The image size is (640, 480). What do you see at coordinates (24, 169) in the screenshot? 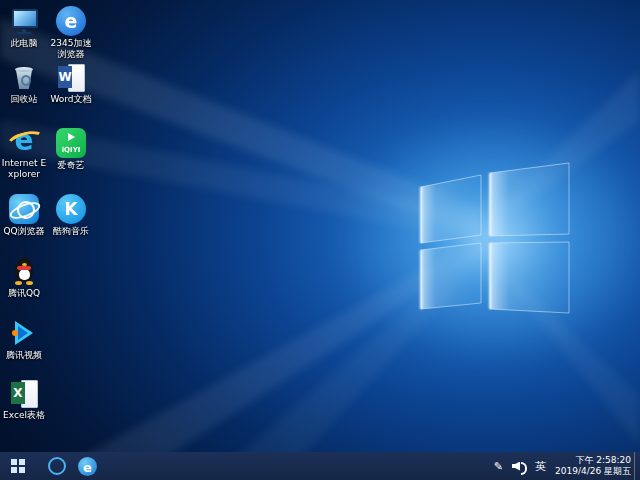
I see `icon-label: Internet Explorer` at bounding box center [24, 169].